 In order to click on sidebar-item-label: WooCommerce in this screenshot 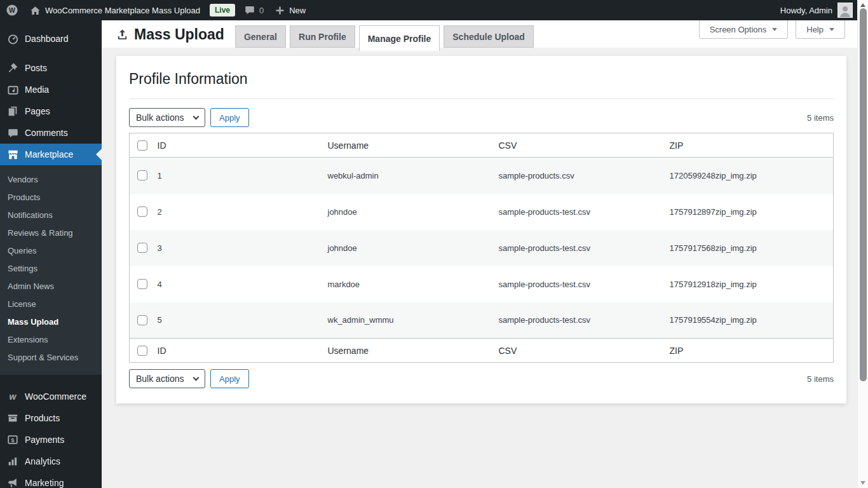, I will do `click(56, 396)`.